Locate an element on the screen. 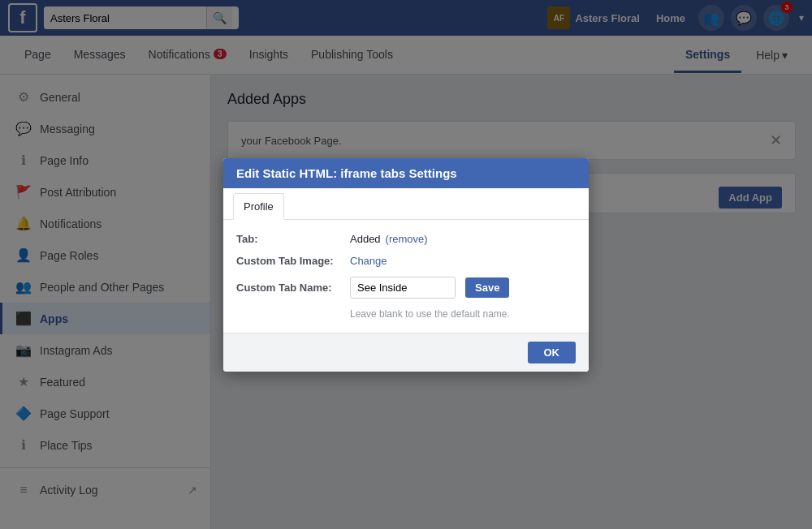 Image resolution: width=812 pixels, height=529 pixels. custom-tab-image-label: Custom Tab Image: is located at coordinates (293, 261).